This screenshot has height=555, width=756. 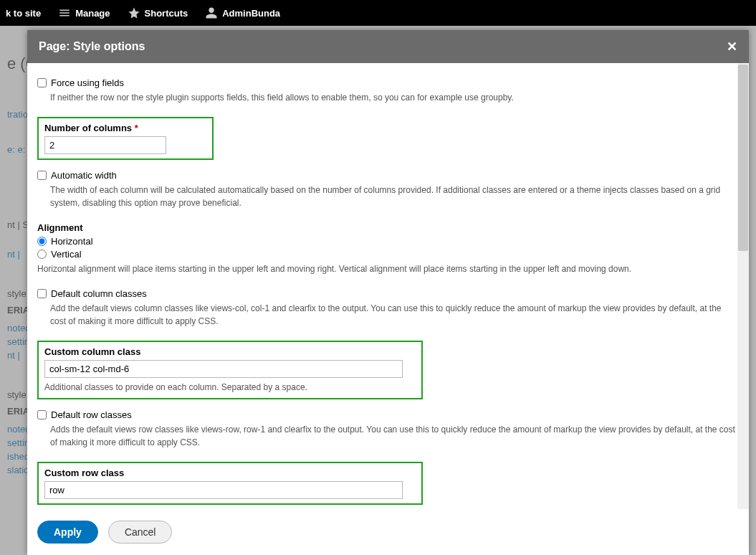 What do you see at coordinates (92, 13) in the screenshot?
I see `manage-label: Manage` at bounding box center [92, 13].